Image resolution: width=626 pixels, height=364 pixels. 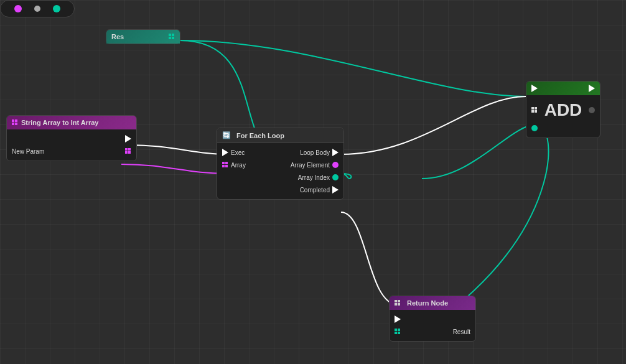 What do you see at coordinates (564, 110) in the screenshot?
I see `add-label: ADD` at bounding box center [564, 110].